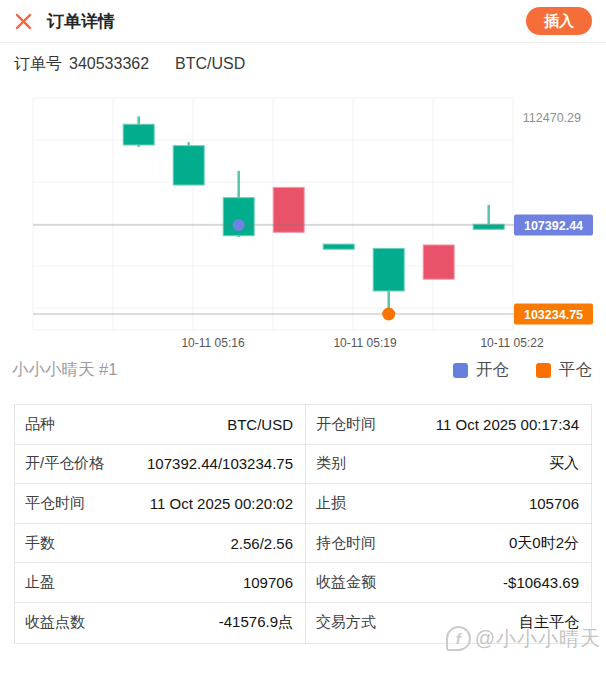  What do you see at coordinates (554, 315) in the screenshot?
I see `svg-text: 103234.75` at bounding box center [554, 315].